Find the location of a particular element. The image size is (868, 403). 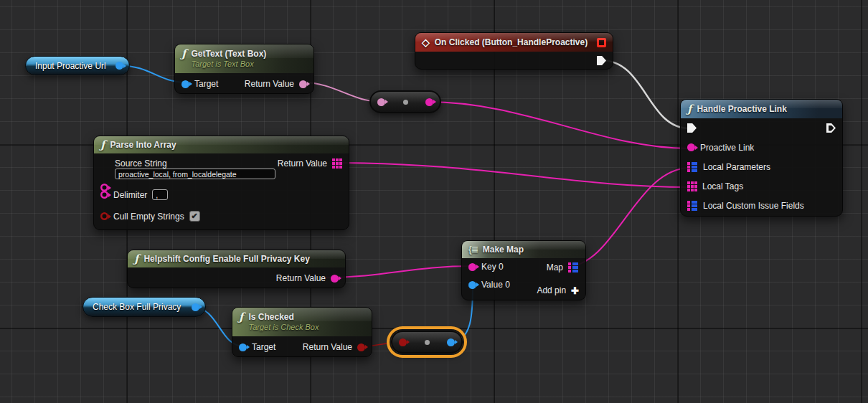

key0-pin is located at coordinates (472, 267).